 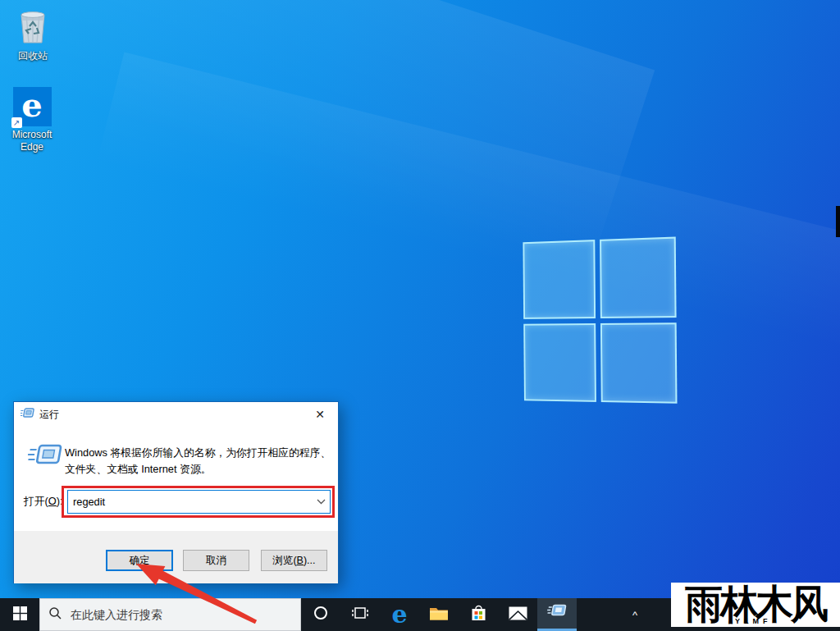 What do you see at coordinates (60, 501) in the screenshot?
I see `open-label-post: ):` at bounding box center [60, 501].